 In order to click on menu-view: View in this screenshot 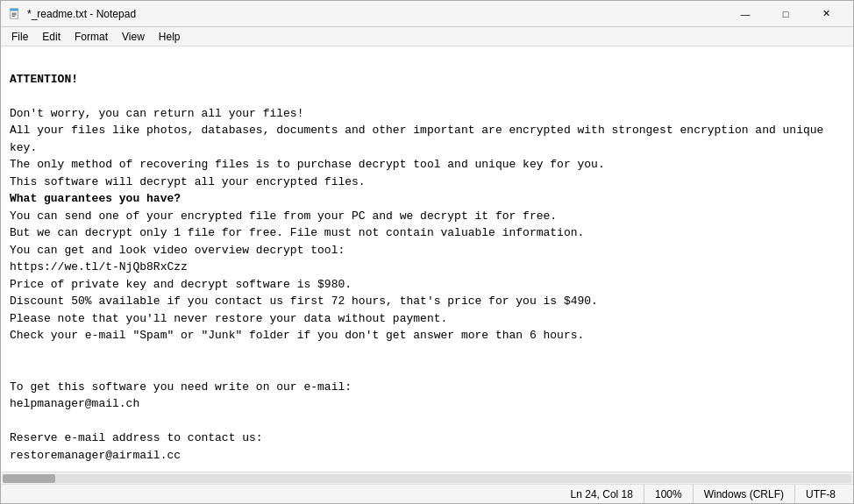, I will do `click(133, 37)`.